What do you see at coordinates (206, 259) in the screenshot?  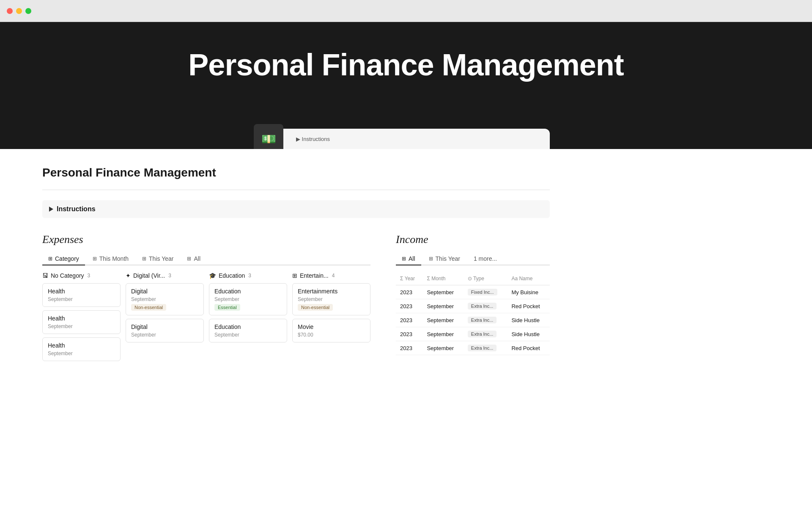 I see `expenses-tabs: ⊞ Category ⊞ This Month ⊞ This Year ⊞ Al…` at bounding box center [206, 259].